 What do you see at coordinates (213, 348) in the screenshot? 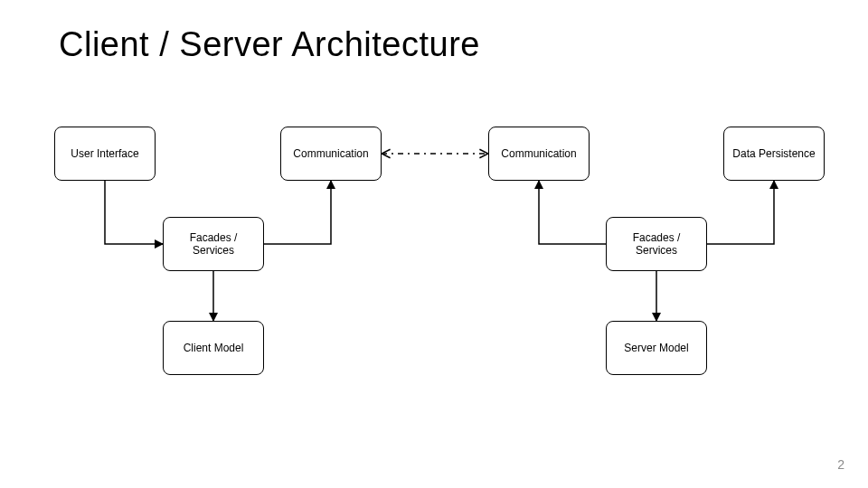
I see `box-label: Client Model` at bounding box center [213, 348].